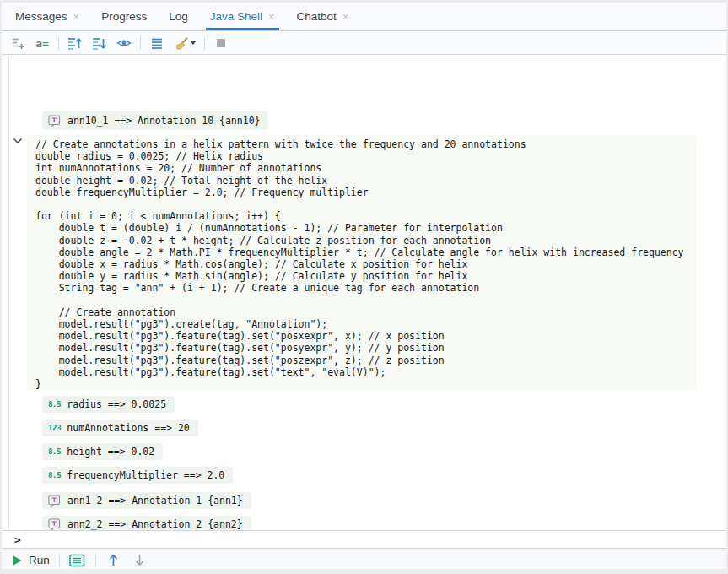  I want to click on run-bar: Run, so click(364, 560).